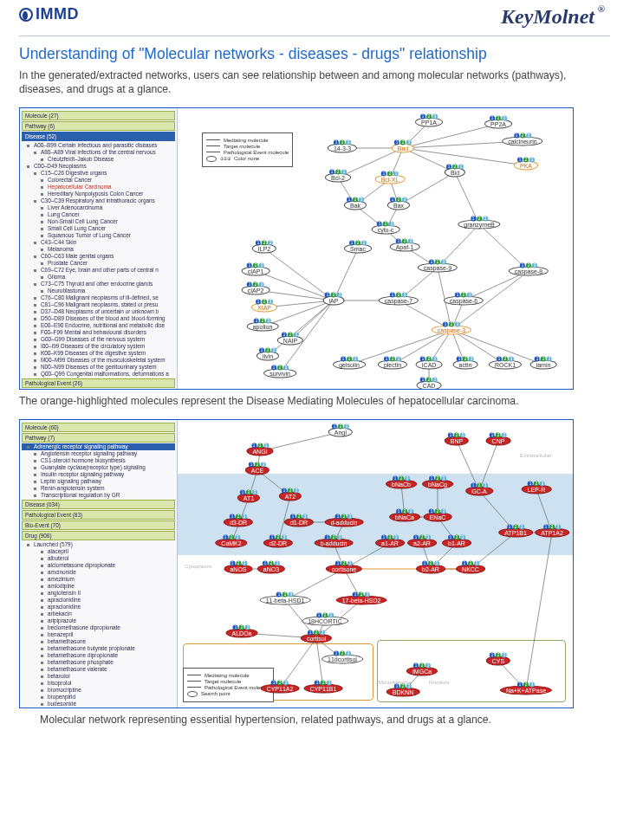  Describe the element at coordinates (238, 521) in the screenshot. I see `network-node: d3-DR123` at that location.